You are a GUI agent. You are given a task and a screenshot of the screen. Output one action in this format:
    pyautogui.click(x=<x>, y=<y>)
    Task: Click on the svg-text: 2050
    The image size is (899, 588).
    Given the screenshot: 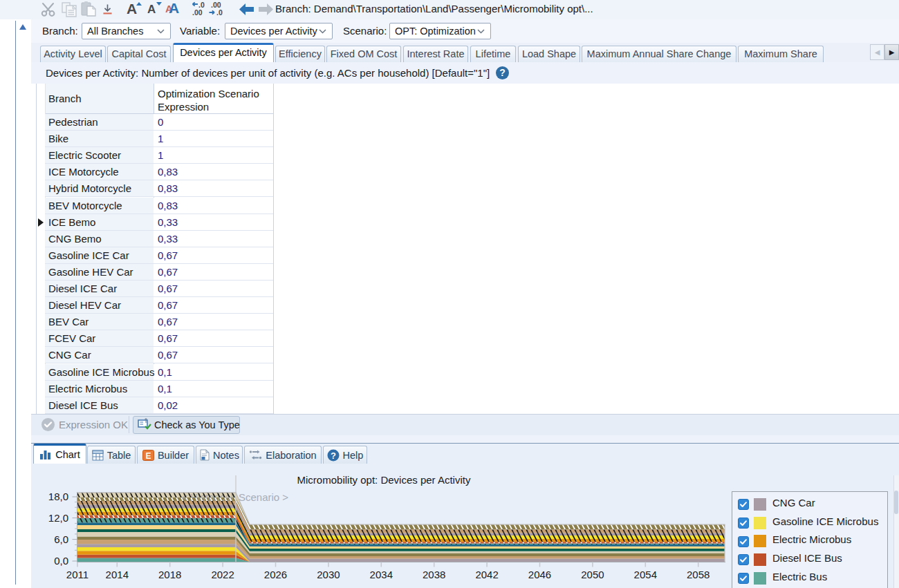 What is the action you would take?
    pyautogui.click(x=592, y=575)
    